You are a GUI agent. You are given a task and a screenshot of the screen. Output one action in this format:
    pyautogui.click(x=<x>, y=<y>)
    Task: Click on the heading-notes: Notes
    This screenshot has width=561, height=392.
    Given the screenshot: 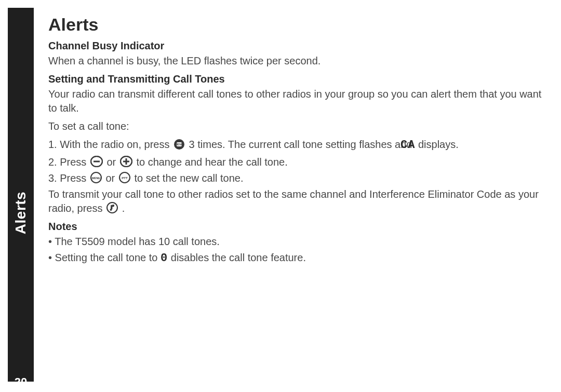 What is the action you would take?
    pyautogui.click(x=295, y=226)
    